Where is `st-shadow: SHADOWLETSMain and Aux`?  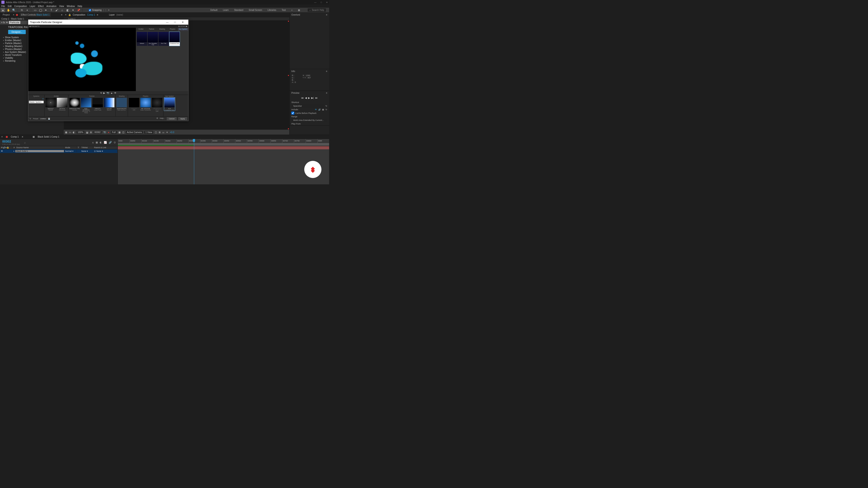 st-shadow: SHADOWLETSMain and Aux is located at coordinates (122, 104).